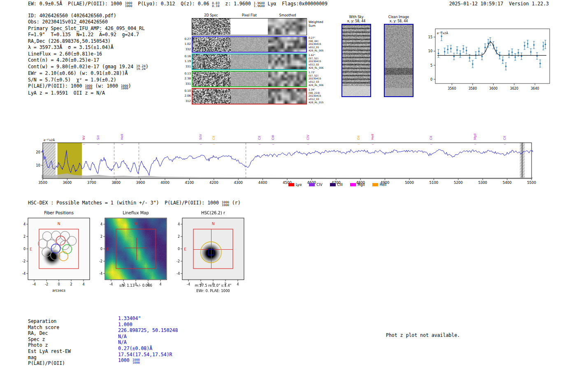  Describe the element at coordinates (128, 5) in the screenshot. I see `stacked-fraction: 10001000` at that location.